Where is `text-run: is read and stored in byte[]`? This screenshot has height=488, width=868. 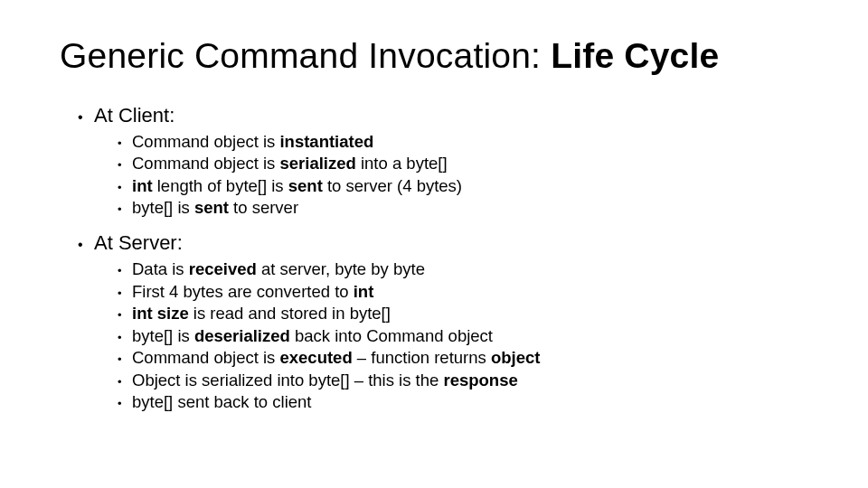 text-run: is read and stored in byte[] is located at coordinates (289, 313).